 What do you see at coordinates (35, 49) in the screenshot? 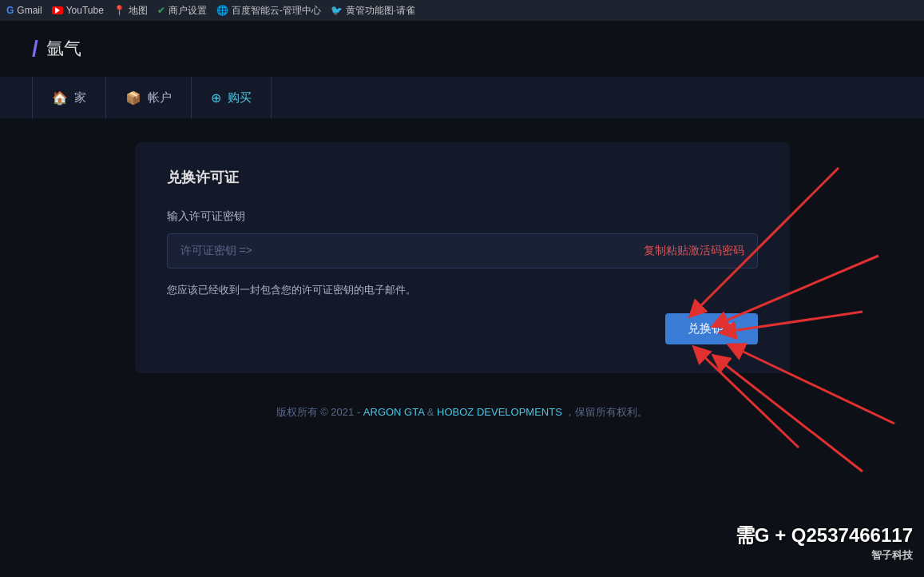
I see `logo-slash: /` at bounding box center [35, 49].